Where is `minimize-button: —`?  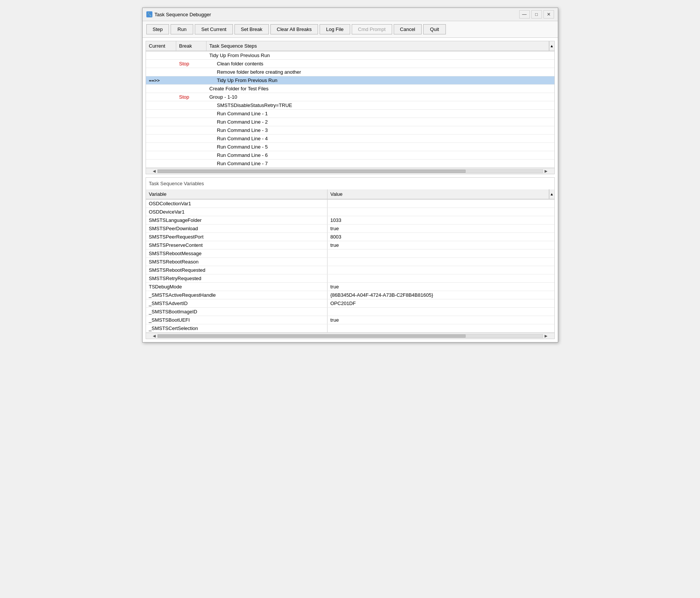 minimize-button: — is located at coordinates (525, 14).